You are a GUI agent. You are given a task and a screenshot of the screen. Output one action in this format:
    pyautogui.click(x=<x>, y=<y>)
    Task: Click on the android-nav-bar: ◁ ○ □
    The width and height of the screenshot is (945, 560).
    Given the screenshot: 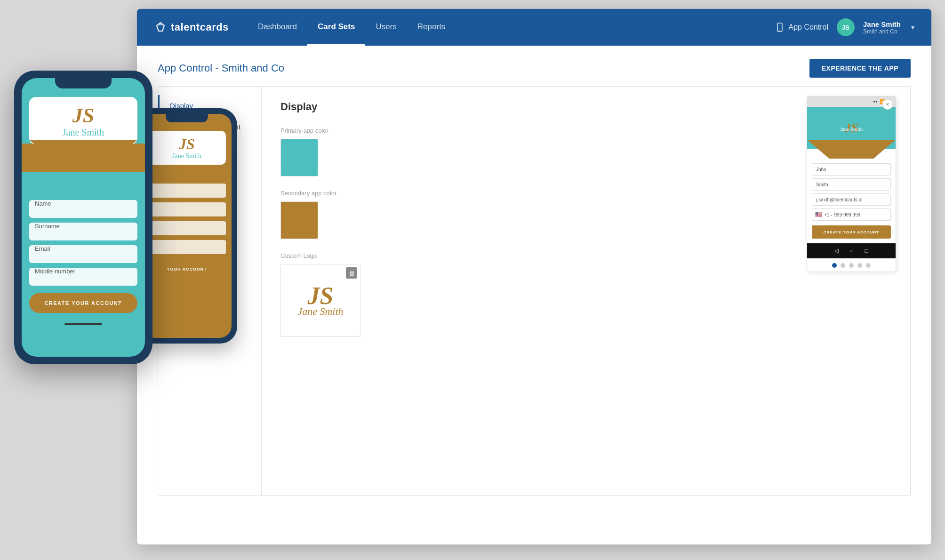 What is the action you would take?
    pyautogui.click(x=851, y=251)
    